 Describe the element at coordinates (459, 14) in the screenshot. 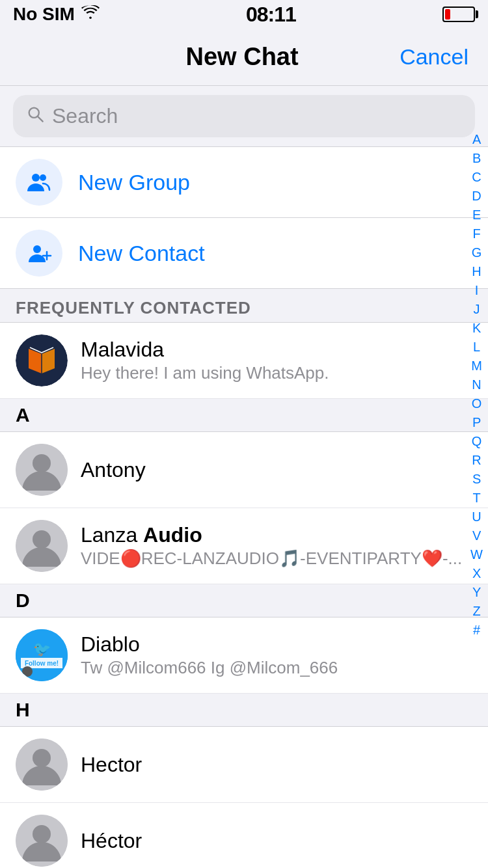

I see `status-battery-area` at that location.